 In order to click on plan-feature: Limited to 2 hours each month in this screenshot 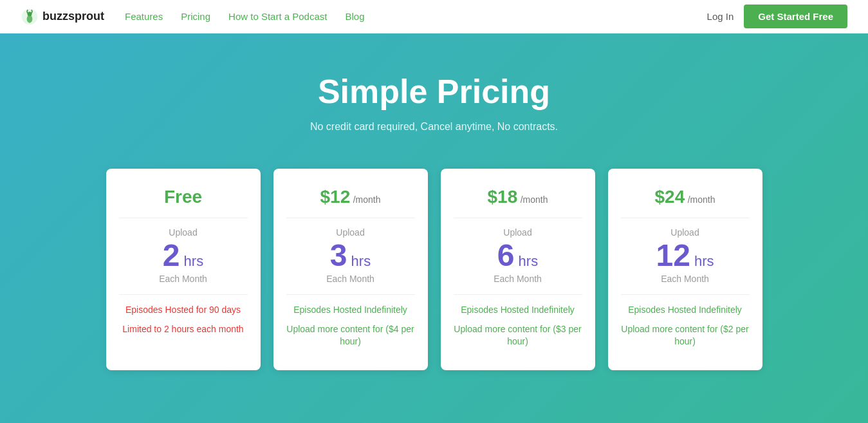, I will do `click(183, 330)`.